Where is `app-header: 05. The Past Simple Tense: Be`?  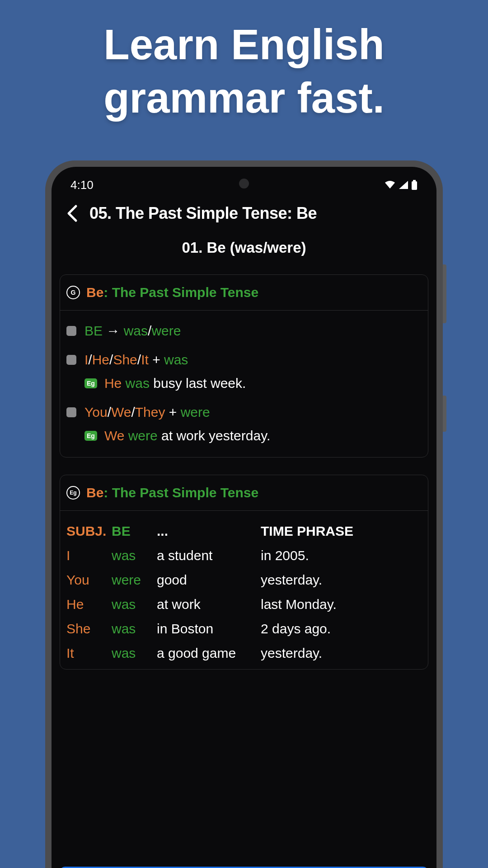 app-header: 05. The Past Simple Tense: Be is located at coordinates (244, 212).